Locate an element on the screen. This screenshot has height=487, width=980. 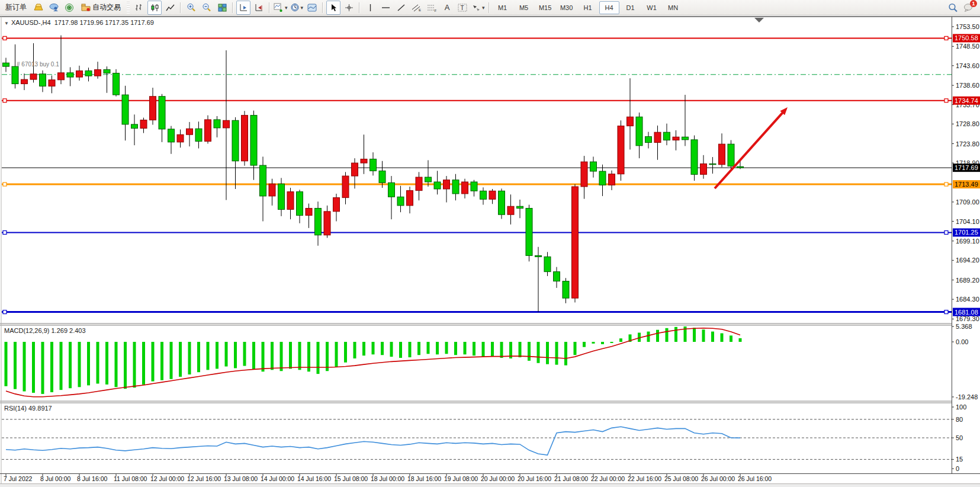
vertical-line-tool-icon is located at coordinates (370, 8).